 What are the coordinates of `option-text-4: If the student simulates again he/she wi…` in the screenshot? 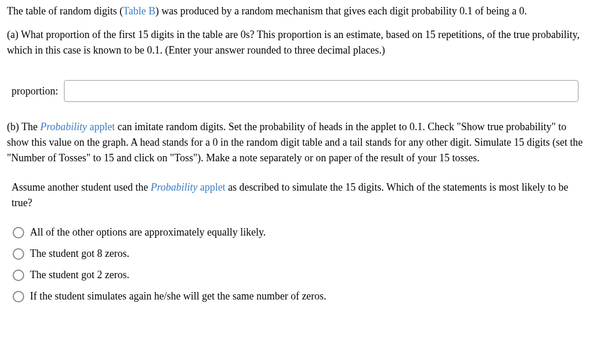 It's located at (178, 296).